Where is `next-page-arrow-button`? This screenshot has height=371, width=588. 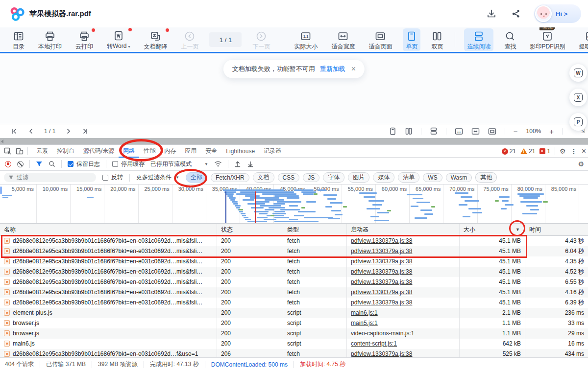 next-page-arrow-button is located at coordinates (69, 131).